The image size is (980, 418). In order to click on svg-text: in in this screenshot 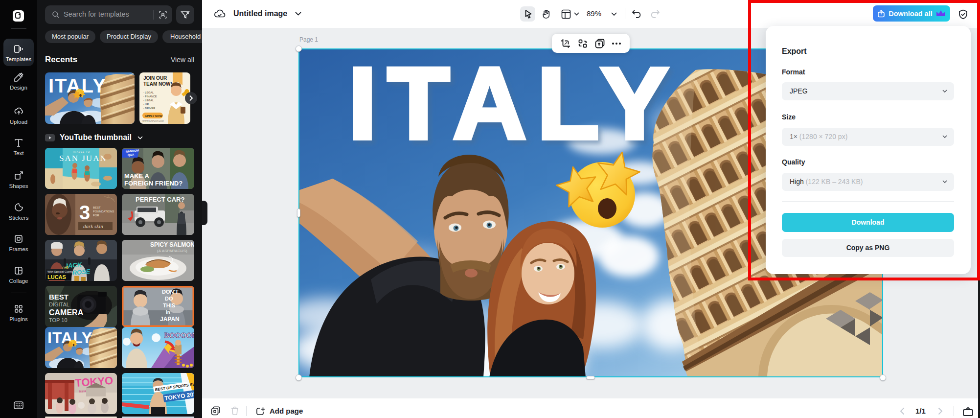, I will do `click(168, 312)`.